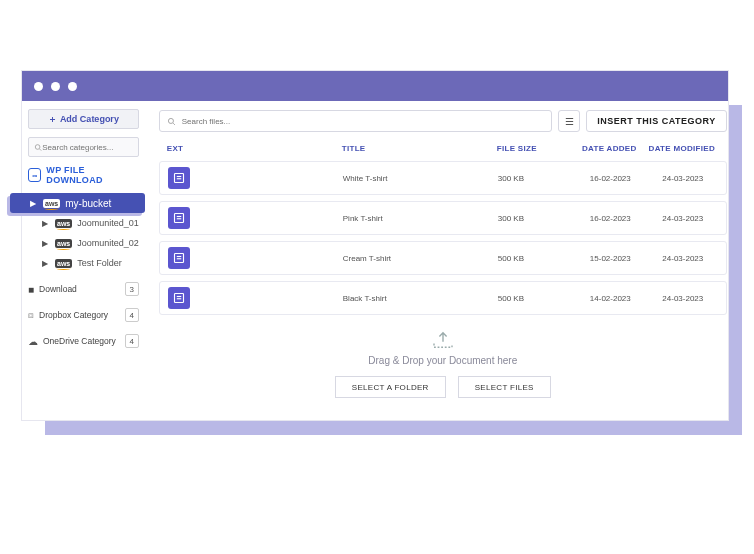 Image resolution: width=754 pixels, height=554 pixels. What do you see at coordinates (610, 298) in the screenshot?
I see `cell-added: 14-02-2023` at bounding box center [610, 298].